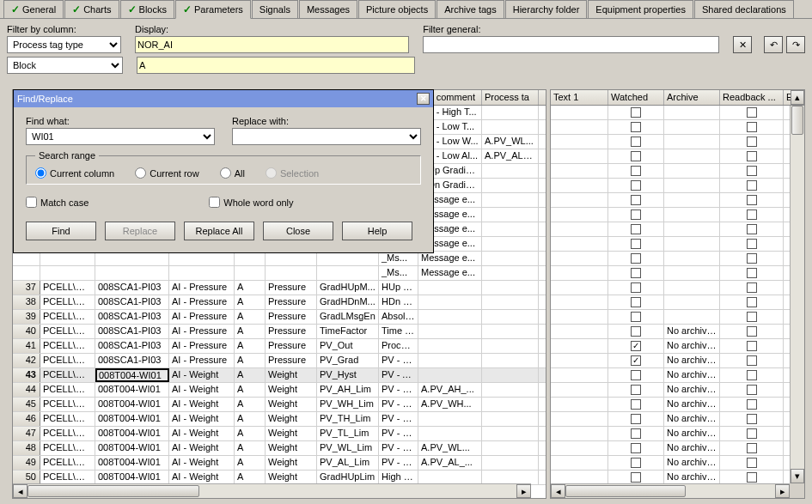 This screenshot has width=812, height=504. Describe the element at coordinates (279, 390) in the screenshot. I see `table-row: 44PCELL\GL...008T004-WI01AI - WeightAWei…` at that location.